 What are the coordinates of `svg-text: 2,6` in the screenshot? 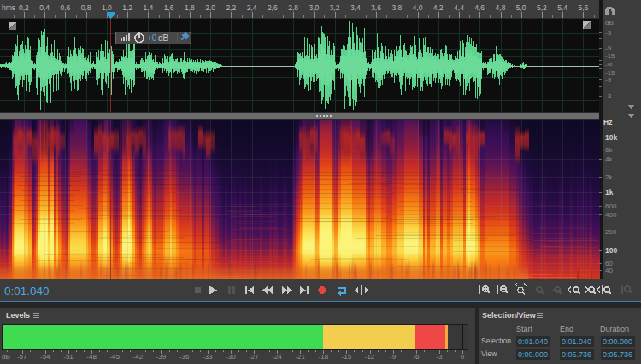 It's located at (273, 8).